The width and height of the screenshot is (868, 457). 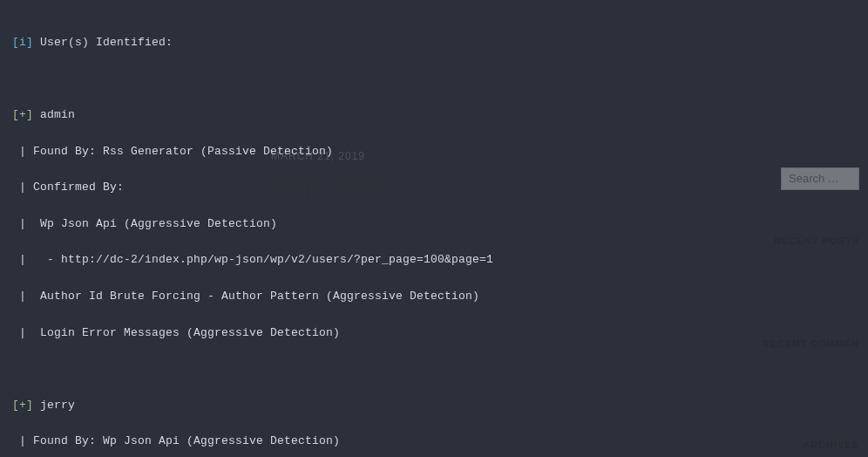 I want to click on info-tag: [i], so click(x=23, y=42).